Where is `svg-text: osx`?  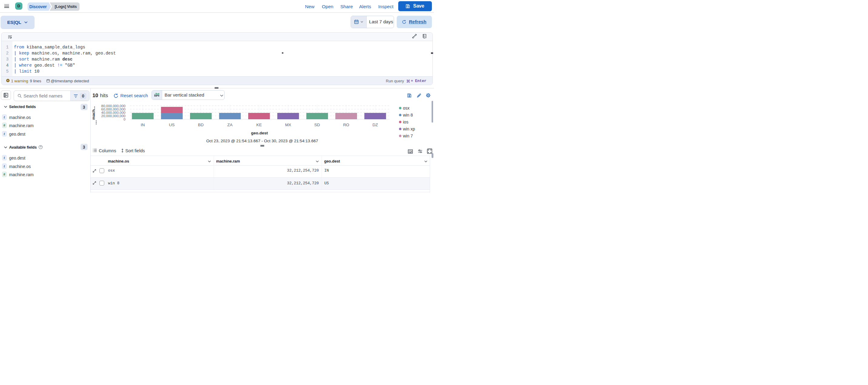
svg-text: osx is located at coordinates (406, 108).